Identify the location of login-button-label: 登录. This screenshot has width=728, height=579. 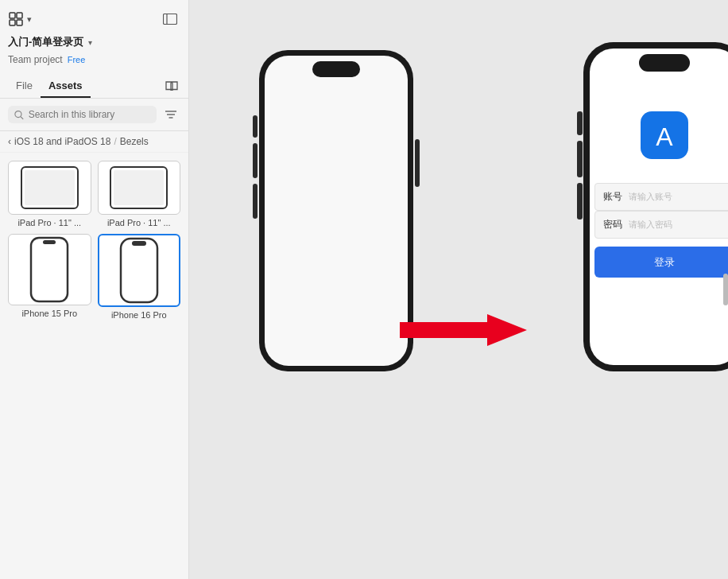
(664, 262).